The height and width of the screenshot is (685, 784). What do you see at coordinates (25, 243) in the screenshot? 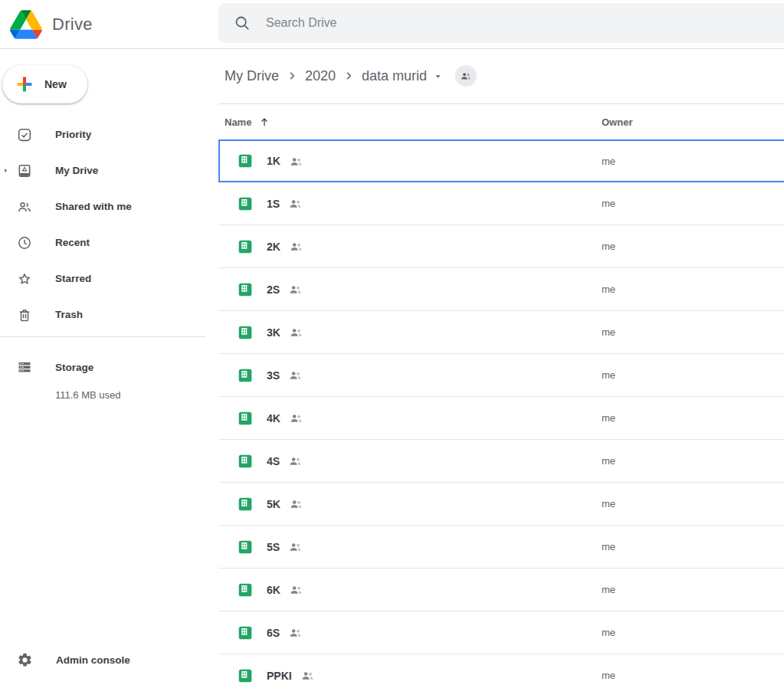
I see `recent-icon` at bounding box center [25, 243].